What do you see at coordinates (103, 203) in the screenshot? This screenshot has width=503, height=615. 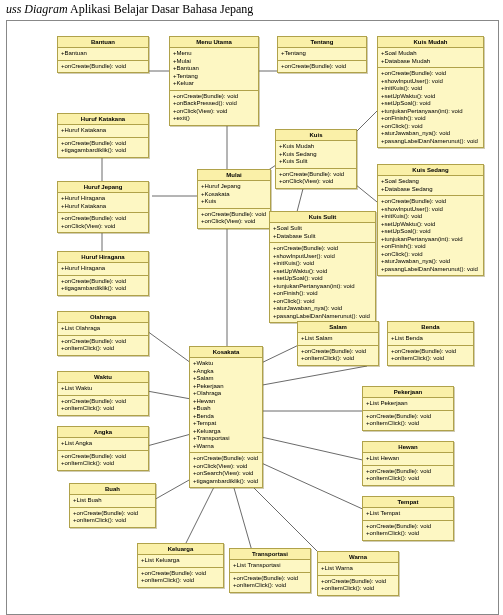 I see `class-attributes: +Huruf Hiragana+Huruf Katakana` at bounding box center [103, 203].